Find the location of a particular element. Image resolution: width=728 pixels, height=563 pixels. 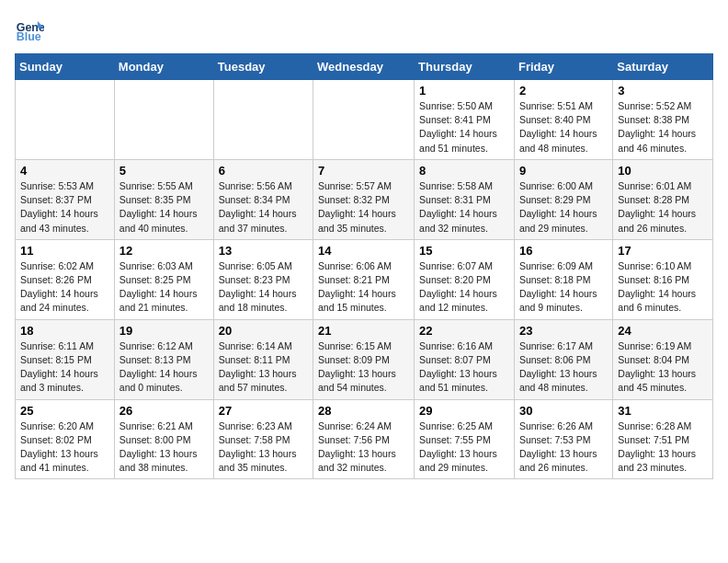

calendar-cell: 25Sunrise: 6:20 AM Sunset: 8:02 PM Dayli… is located at coordinates (65, 440).